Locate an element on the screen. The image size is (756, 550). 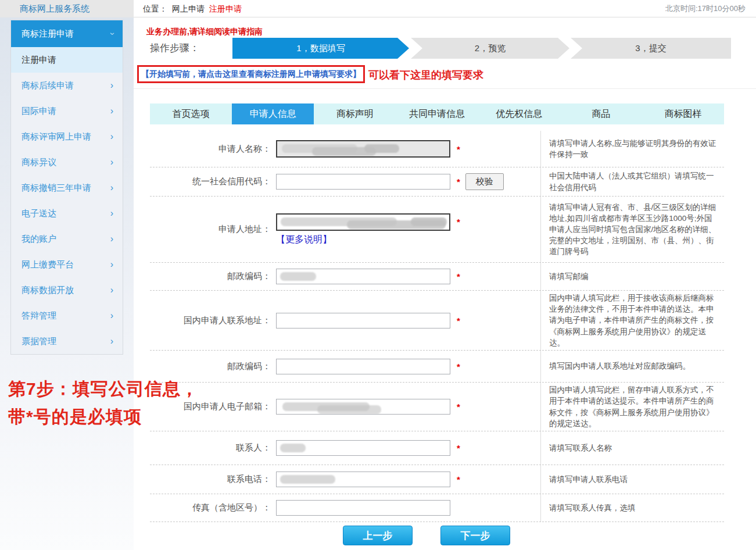
filling-requirements-link: 【开始填写前，请点击这里查看商标注册网上申请填写要求】 is located at coordinates (251, 74).